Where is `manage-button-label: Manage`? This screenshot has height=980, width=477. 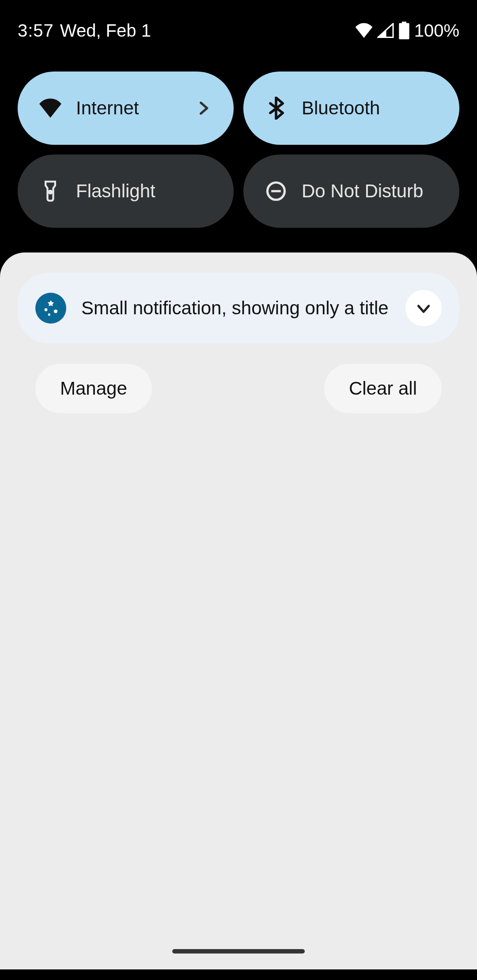
manage-button-label: Manage is located at coordinates (94, 388).